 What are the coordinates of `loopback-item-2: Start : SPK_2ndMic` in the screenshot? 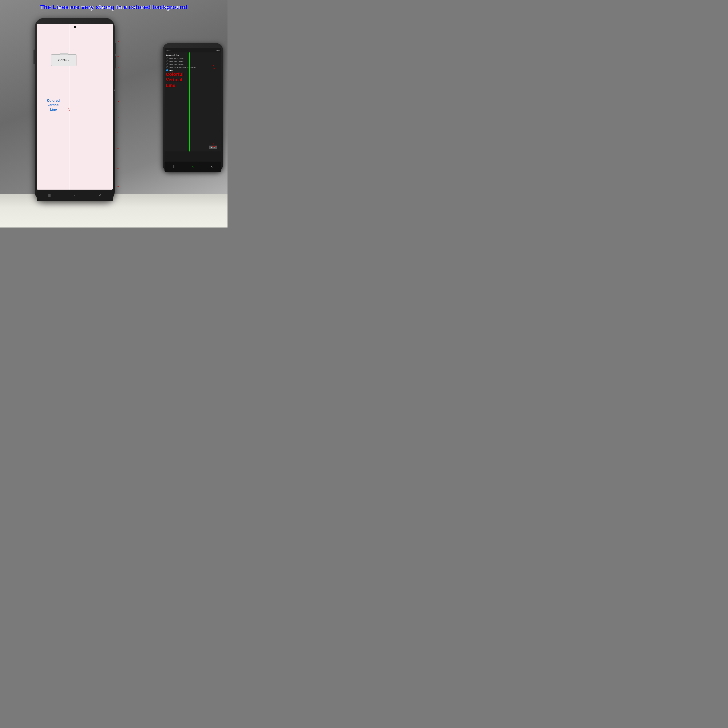 It's located at (193, 61).